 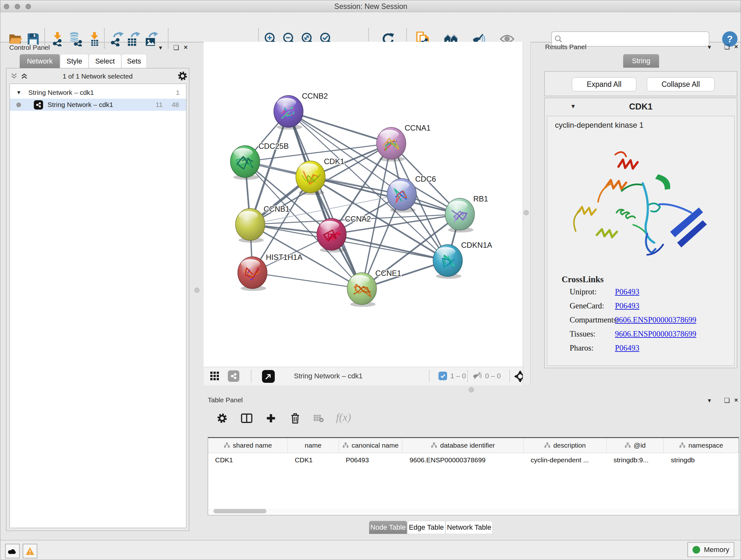 I want to click on results-panel-float-icon: ❏, so click(x=727, y=47).